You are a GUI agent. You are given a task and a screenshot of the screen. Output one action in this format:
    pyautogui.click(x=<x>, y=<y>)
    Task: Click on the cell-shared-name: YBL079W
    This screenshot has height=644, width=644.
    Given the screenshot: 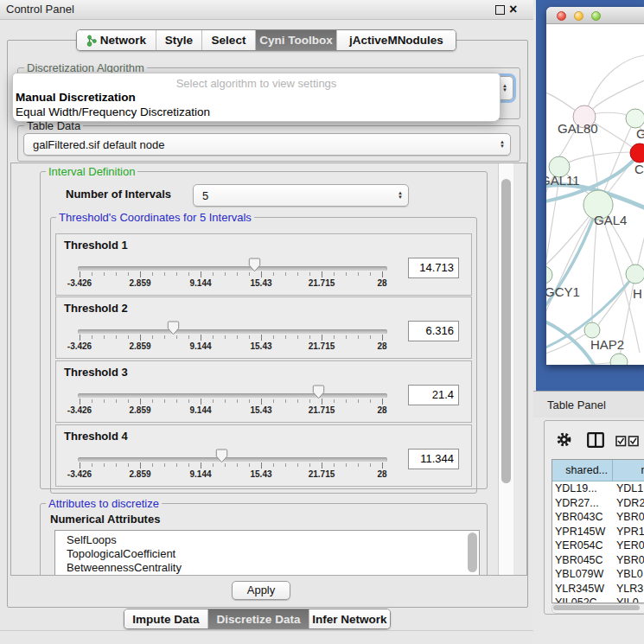 What is the action you would take?
    pyautogui.click(x=579, y=574)
    